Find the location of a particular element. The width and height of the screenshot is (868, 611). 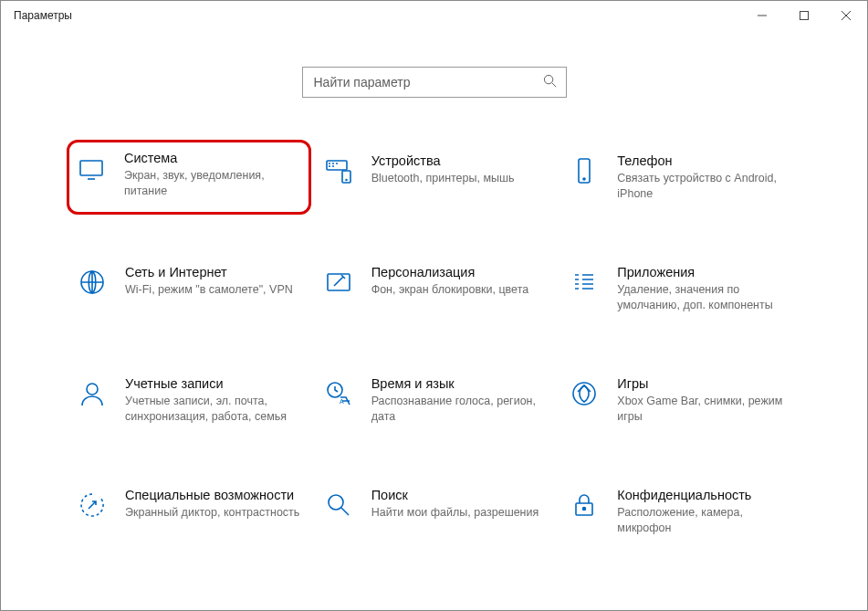

minimize-button is located at coordinates (762, 16).